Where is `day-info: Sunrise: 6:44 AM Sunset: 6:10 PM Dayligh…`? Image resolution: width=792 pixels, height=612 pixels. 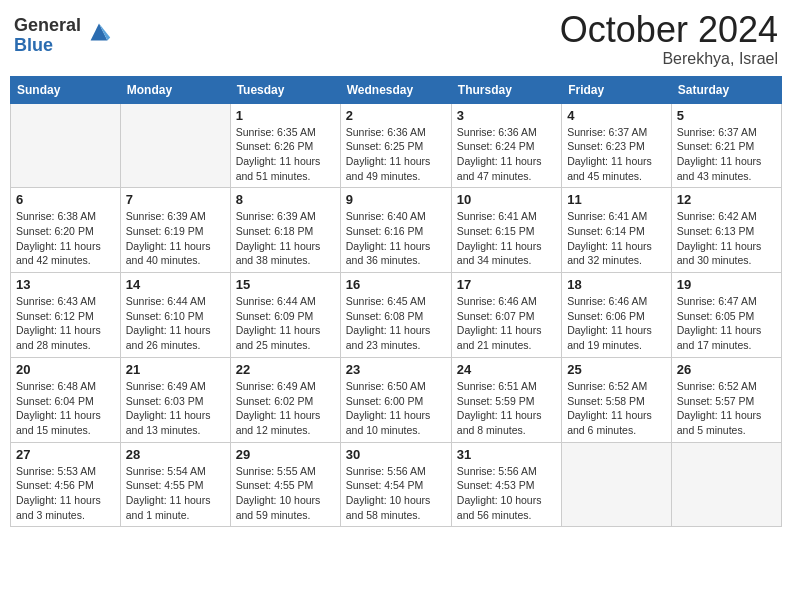
day-info: Sunrise: 6:44 AM Sunset: 6:10 PM Dayligh… is located at coordinates (176, 324).